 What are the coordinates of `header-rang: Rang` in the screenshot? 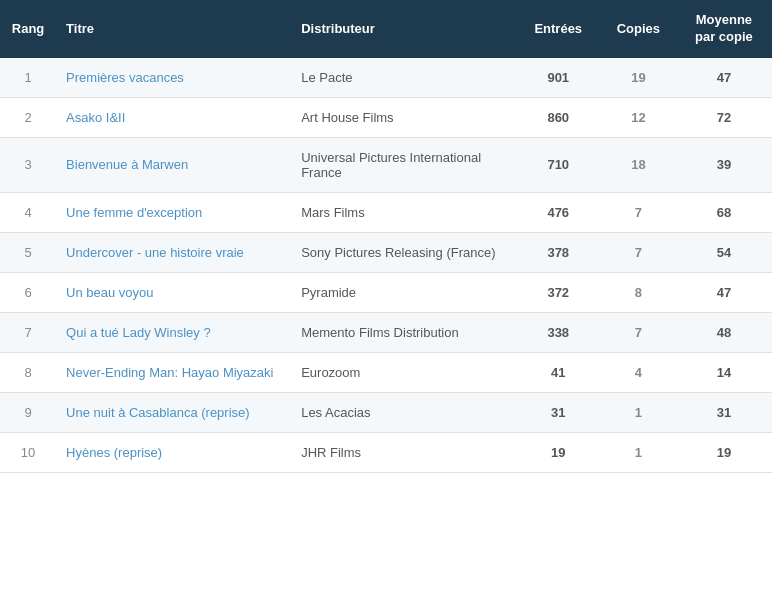 It's located at (28, 29).